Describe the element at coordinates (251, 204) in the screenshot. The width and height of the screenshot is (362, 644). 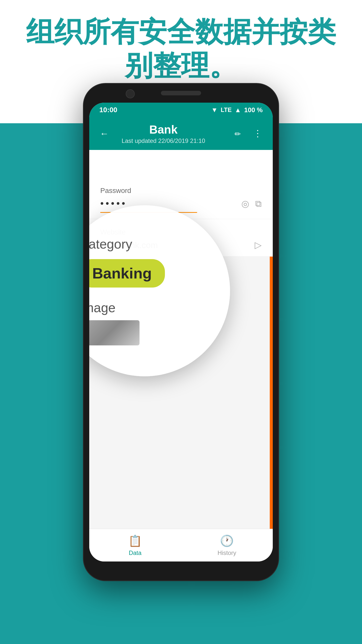
I see `password-field-icons` at that location.